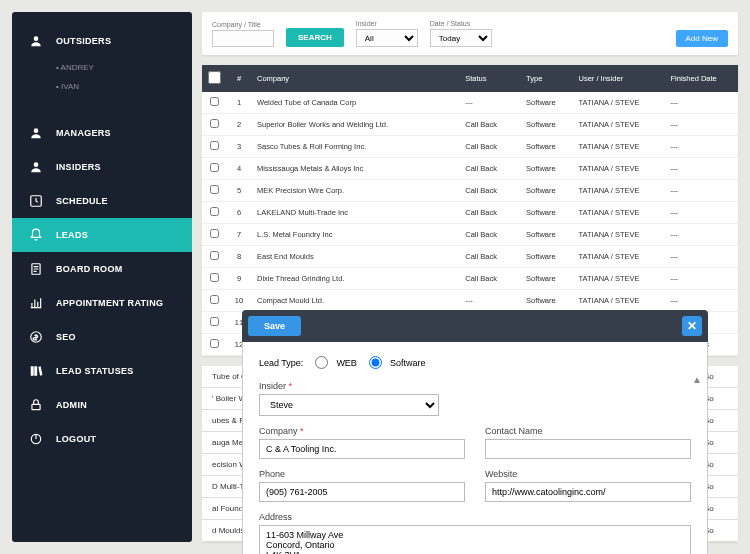 The height and width of the screenshot is (554, 750). What do you see at coordinates (355, 235) in the screenshot?
I see `cell-company: L.S. Metal Foundry Inc` at bounding box center [355, 235].